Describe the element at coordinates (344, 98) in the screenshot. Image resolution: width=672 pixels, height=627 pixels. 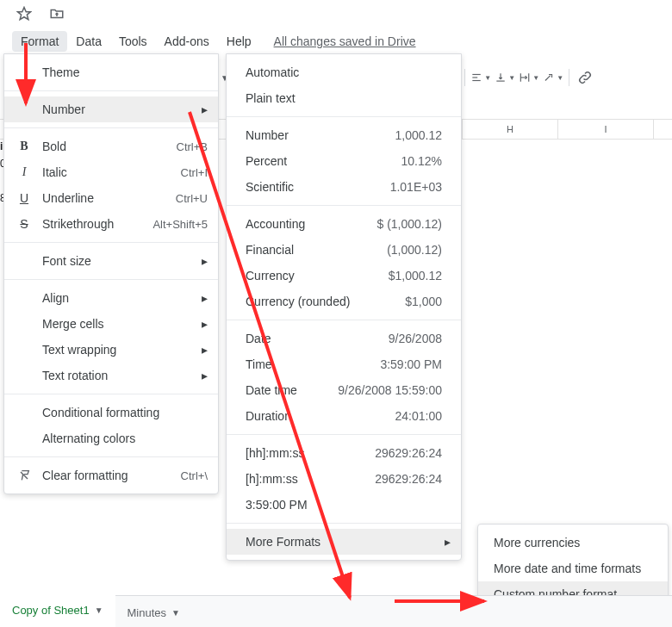
I see `num-plaintext: Plain text` at that location.